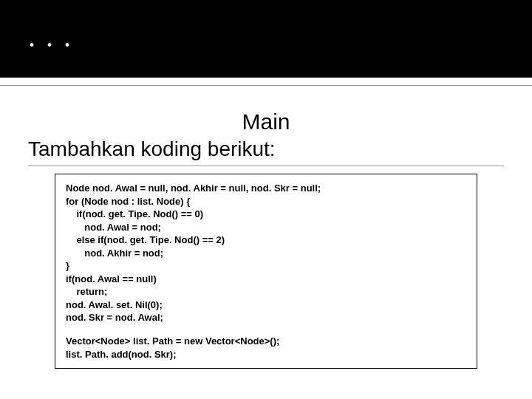 This screenshot has height=399, width=532. What do you see at coordinates (266, 266) in the screenshot?
I see `code-line: }` at bounding box center [266, 266].